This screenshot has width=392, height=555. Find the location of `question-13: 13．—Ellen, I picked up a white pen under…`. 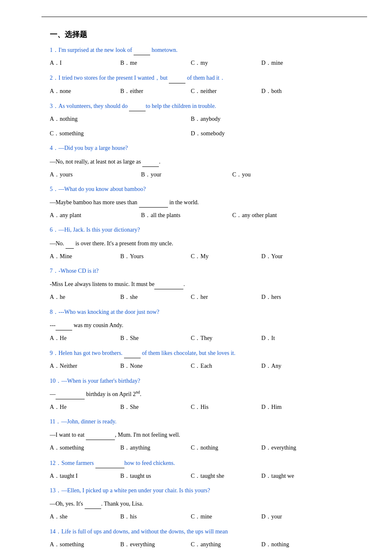

question-13: 13．—Ellen, I picked up a white pen under… is located at coordinates (204, 504).